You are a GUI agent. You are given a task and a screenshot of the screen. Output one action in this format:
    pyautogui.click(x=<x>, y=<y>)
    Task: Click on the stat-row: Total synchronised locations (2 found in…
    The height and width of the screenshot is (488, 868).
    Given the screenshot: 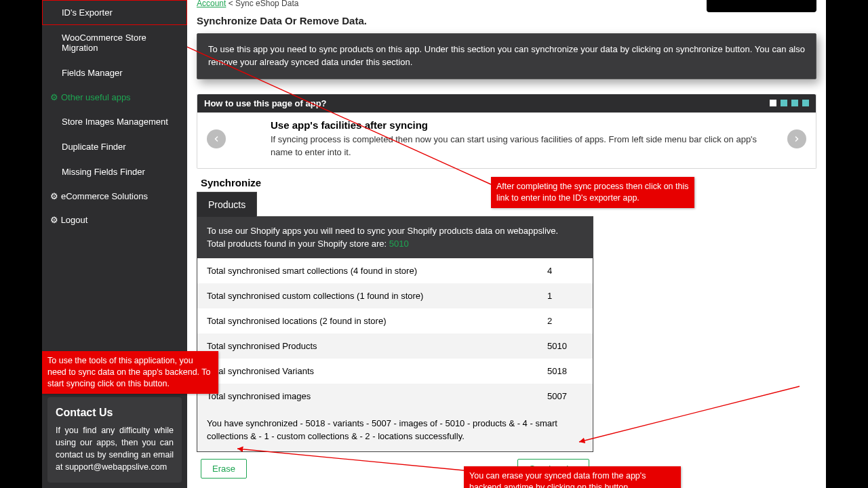 What is the action you would take?
    pyautogui.click(x=395, y=321)
    